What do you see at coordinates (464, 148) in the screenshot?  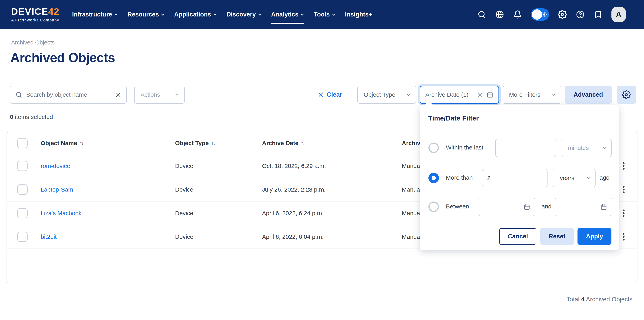 I see `within-last-label: Within the last` at bounding box center [464, 148].